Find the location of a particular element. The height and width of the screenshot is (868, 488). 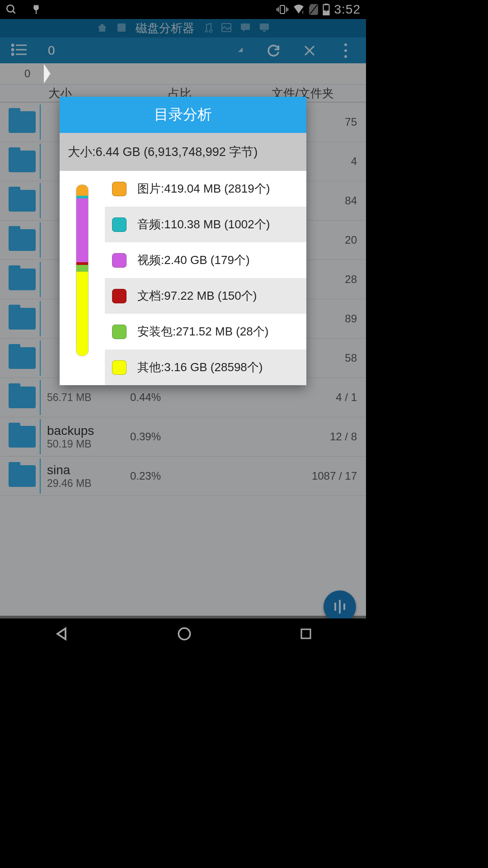

category-item: 图片:419.04 MB (2819个) is located at coordinates (206, 189).